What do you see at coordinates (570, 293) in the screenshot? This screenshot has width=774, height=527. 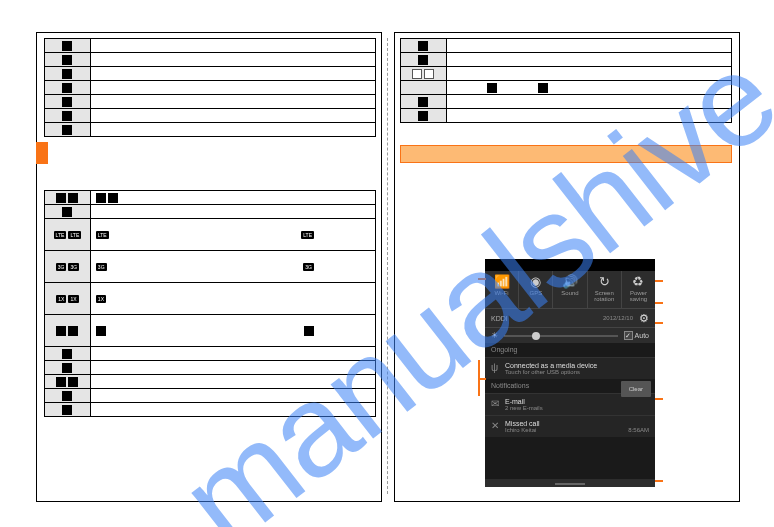 I see `toggle-label: Sound` at bounding box center [570, 293].